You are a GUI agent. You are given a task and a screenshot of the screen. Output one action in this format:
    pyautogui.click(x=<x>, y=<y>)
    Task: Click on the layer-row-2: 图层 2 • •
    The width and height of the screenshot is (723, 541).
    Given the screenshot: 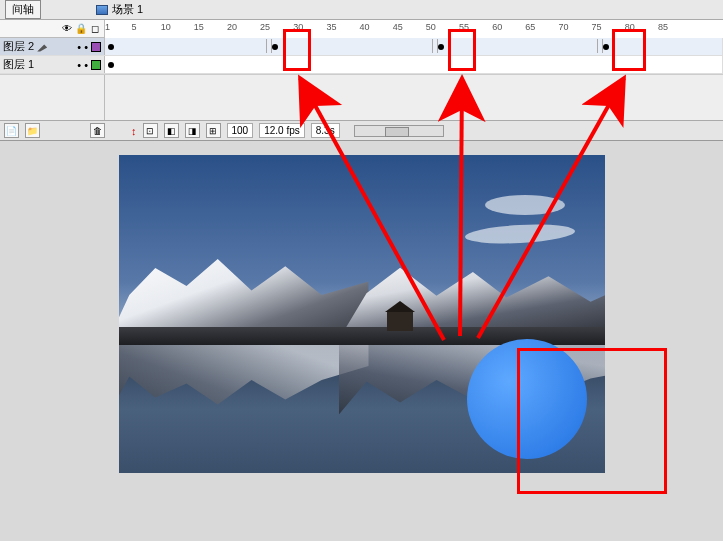 What is the action you would take?
    pyautogui.click(x=362, y=47)
    